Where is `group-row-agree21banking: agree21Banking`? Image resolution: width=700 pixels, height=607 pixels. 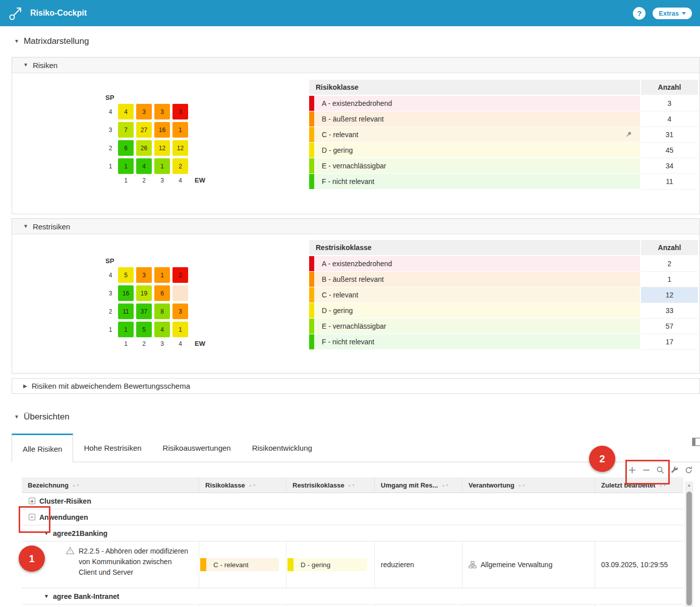 group-row-agree21banking: agree21Banking is located at coordinates (353, 533).